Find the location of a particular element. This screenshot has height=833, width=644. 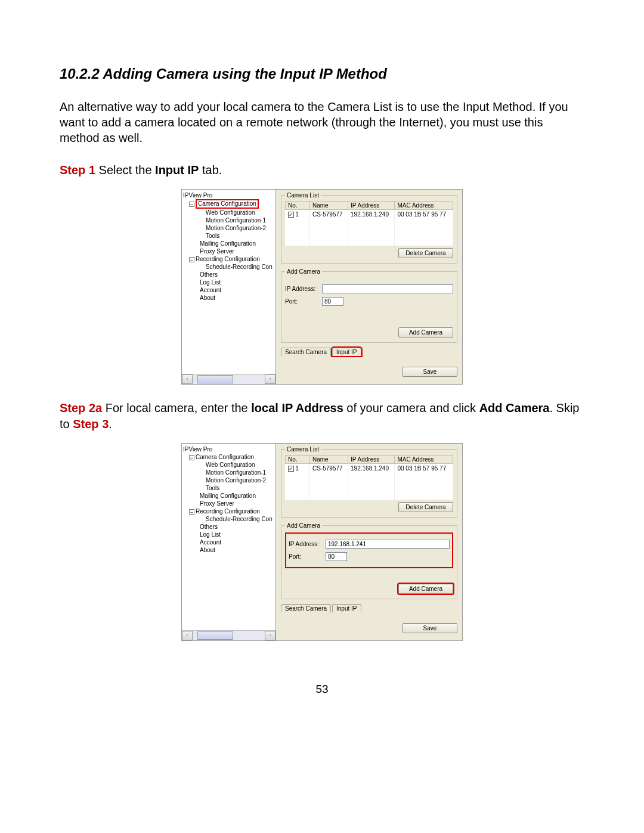

screenshot-1: IPView Pro −Camera Configuration Web Con… is located at coordinates (322, 287).